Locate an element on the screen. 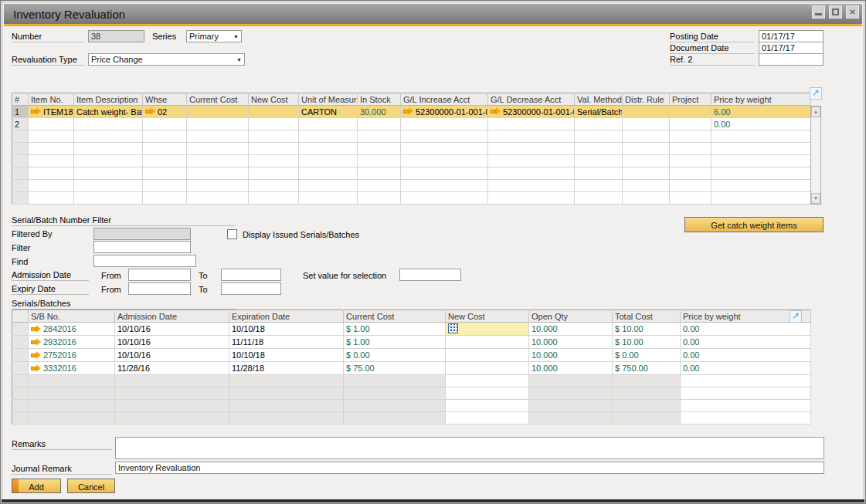  gl-decrease-cell is located at coordinates (531, 124).